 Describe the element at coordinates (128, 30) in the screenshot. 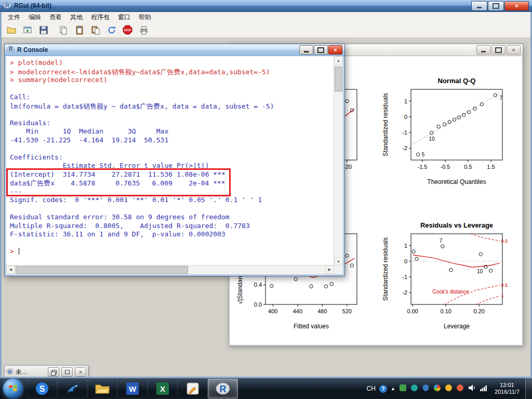

I see `stop-button: STOP` at that location.